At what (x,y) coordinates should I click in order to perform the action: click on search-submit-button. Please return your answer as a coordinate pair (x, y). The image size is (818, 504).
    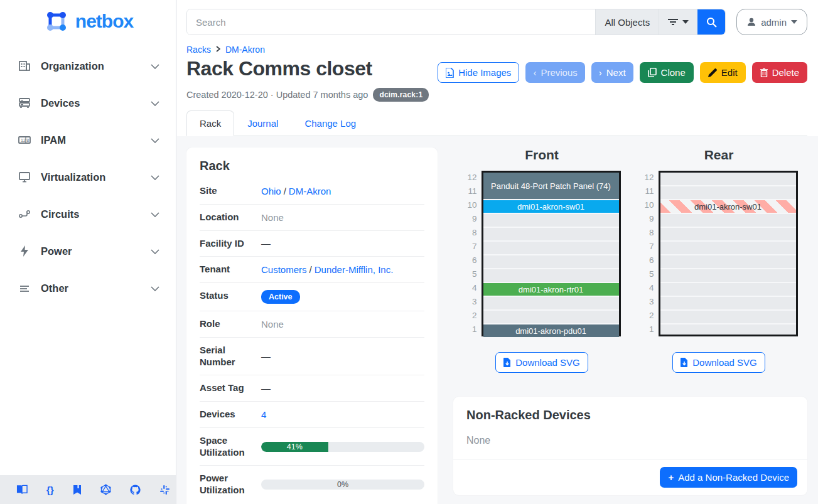
    Looking at the image, I should click on (711, 22).